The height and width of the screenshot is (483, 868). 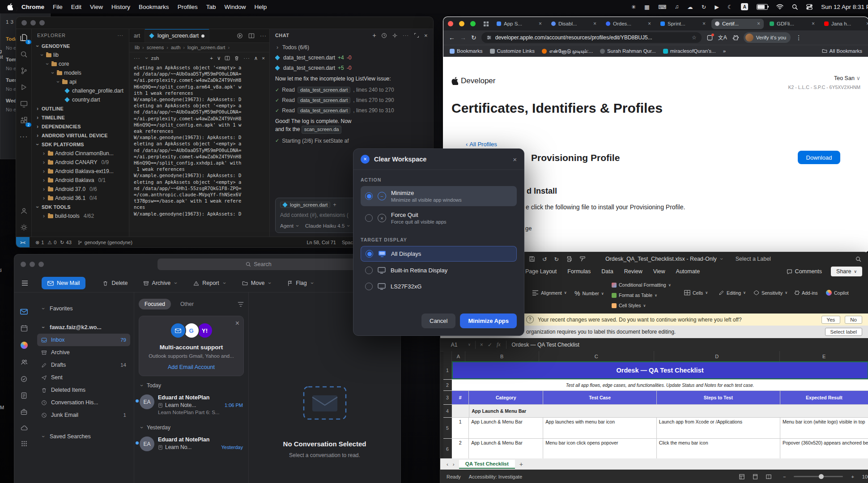 What do you see at coordinates (521, 464) in the screenshot?
I see `add-sheet-icon: +` at bounding box center [521, 464].